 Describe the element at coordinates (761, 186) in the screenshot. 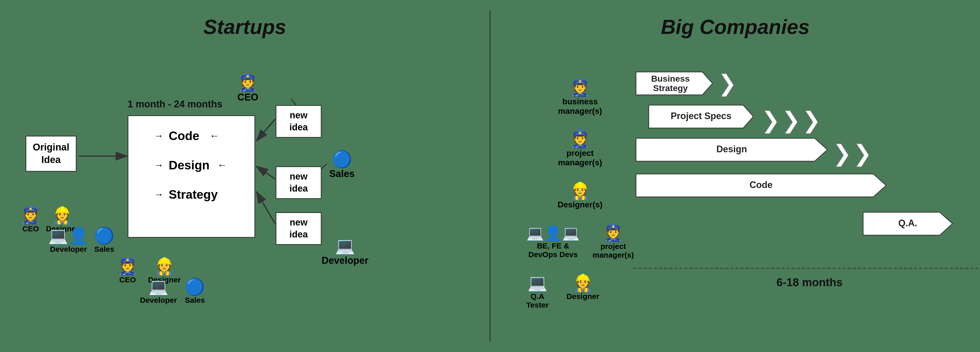

I see `code-shape: Code` at that location.